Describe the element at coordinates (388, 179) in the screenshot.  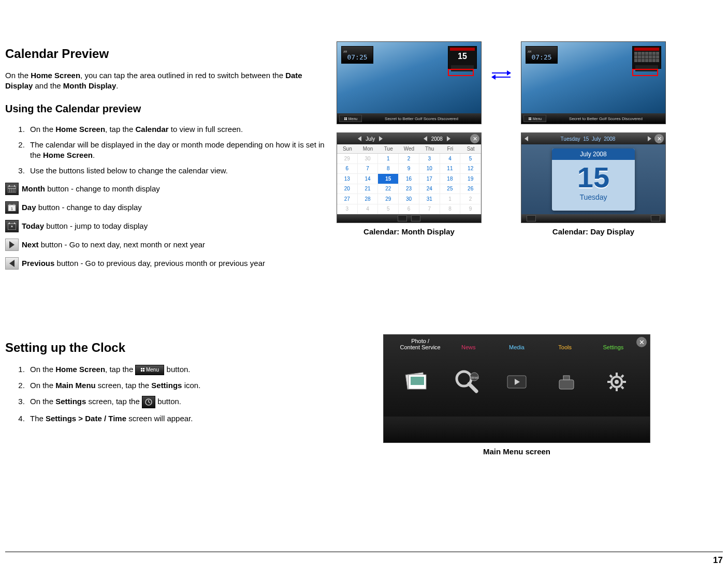
I see `month-cell: 15` at that location.